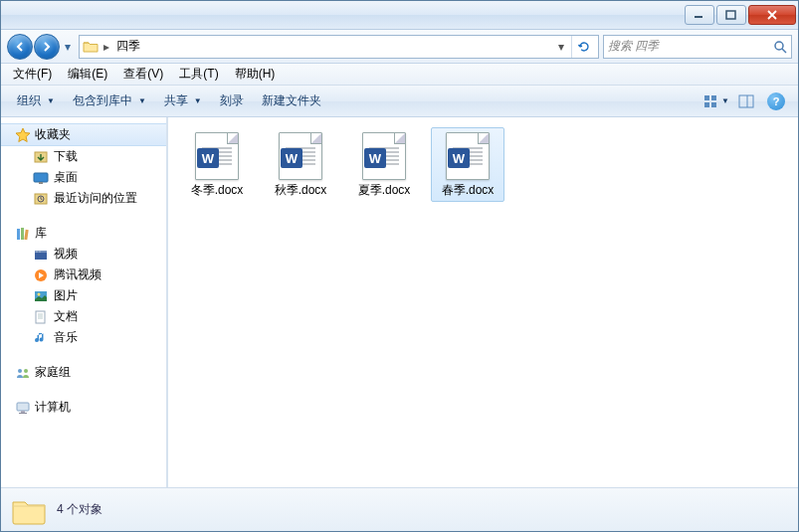  I want to click on maximize-button, so click(731, 15).